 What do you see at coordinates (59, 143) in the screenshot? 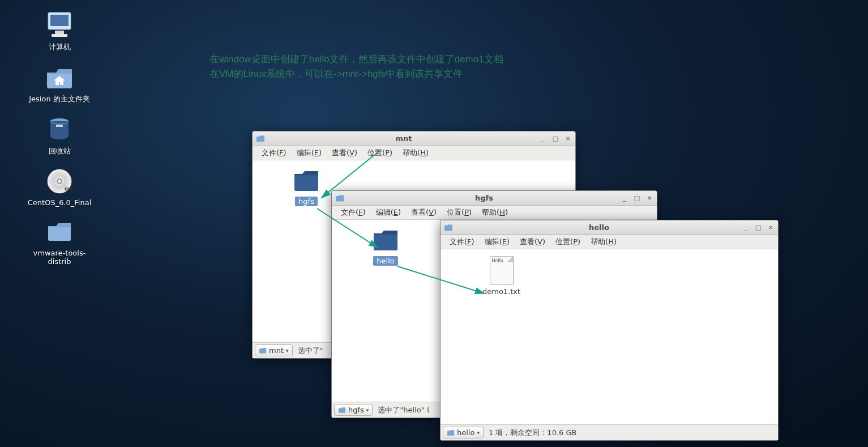
I see `desktop-icons: 计算机 Jesion 的主文件夹 回收站 DVD CentOS_6.0_Fina…` at bounding box center [59, 143].